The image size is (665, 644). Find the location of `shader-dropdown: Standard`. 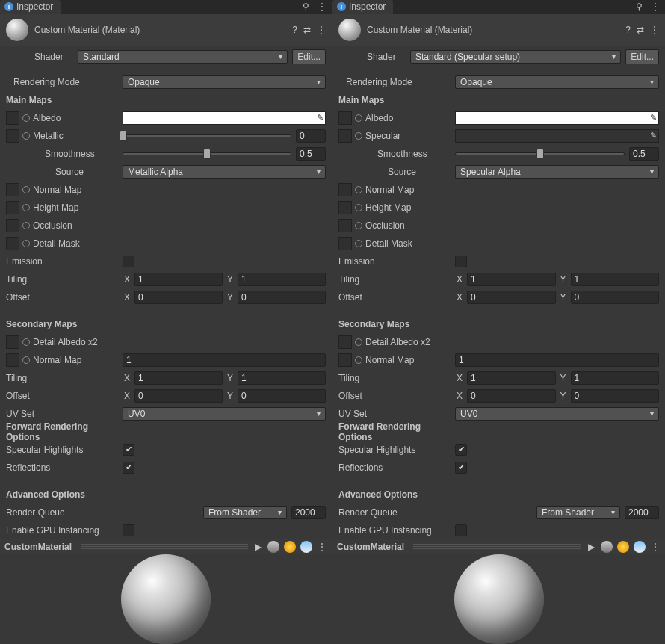

shader-dropdown: Standard is located at coordinates (182, 57).